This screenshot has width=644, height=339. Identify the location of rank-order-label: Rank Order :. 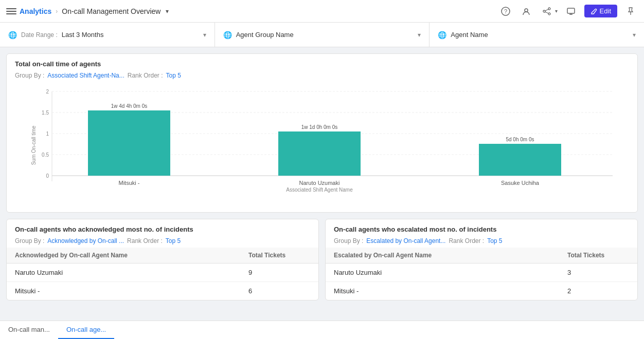
(145, 76).